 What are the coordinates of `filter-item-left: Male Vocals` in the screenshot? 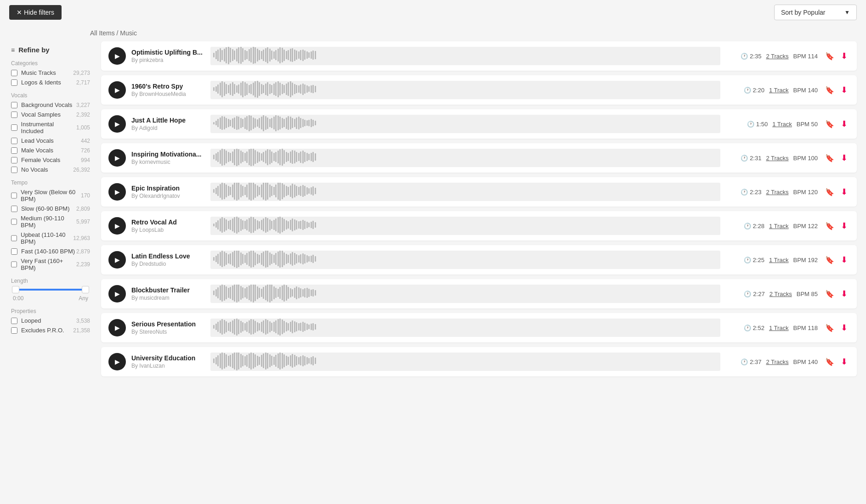 It's located at (32, 151).